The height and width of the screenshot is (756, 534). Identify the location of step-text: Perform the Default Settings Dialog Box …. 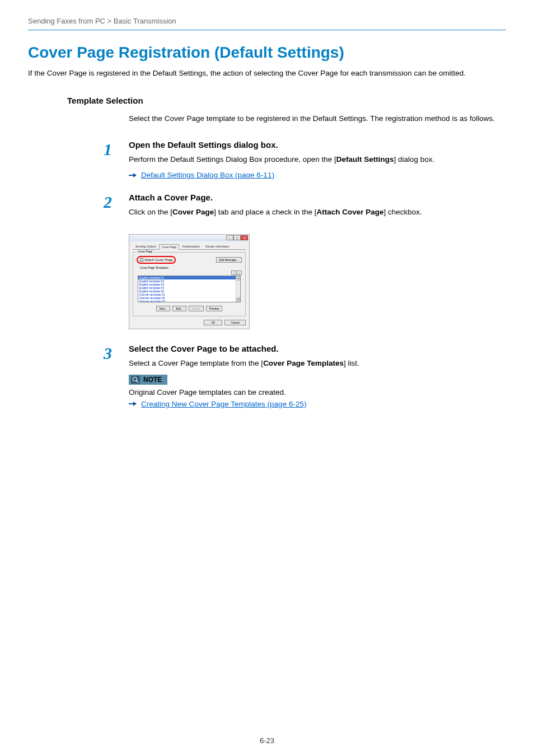
(312, 160).